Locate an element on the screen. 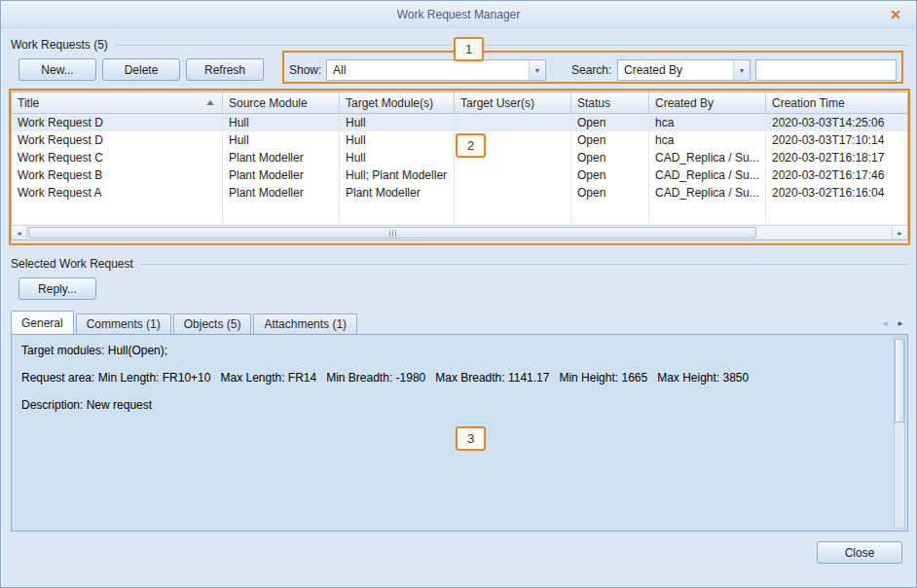 This screenshot has height=588, width=917. show-label: Show: is located at coordinates (306, 70).